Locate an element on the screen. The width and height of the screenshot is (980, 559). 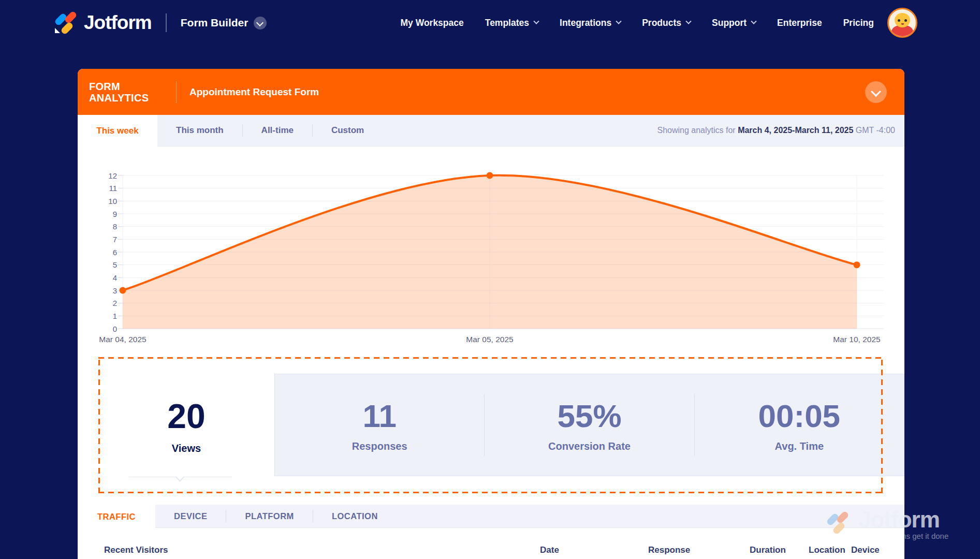
stat-label: Conversion Rate is located at coordinates (589, 446).